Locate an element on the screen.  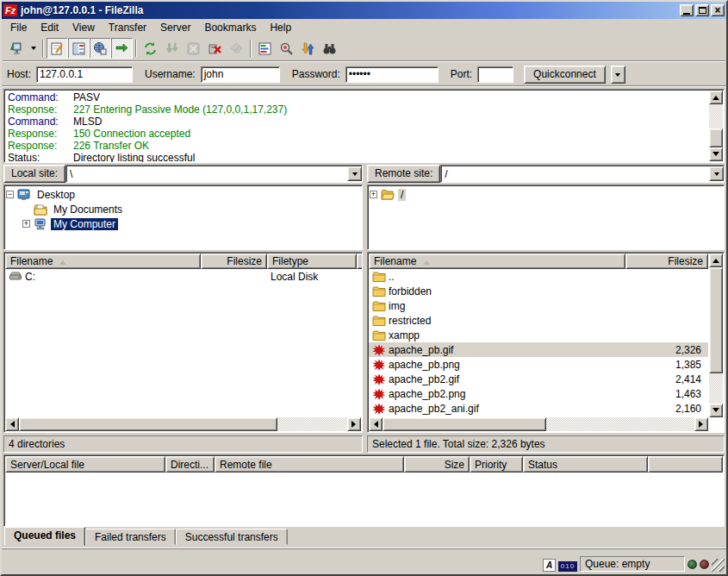
find-files-button is located at coordinates (329, 48).